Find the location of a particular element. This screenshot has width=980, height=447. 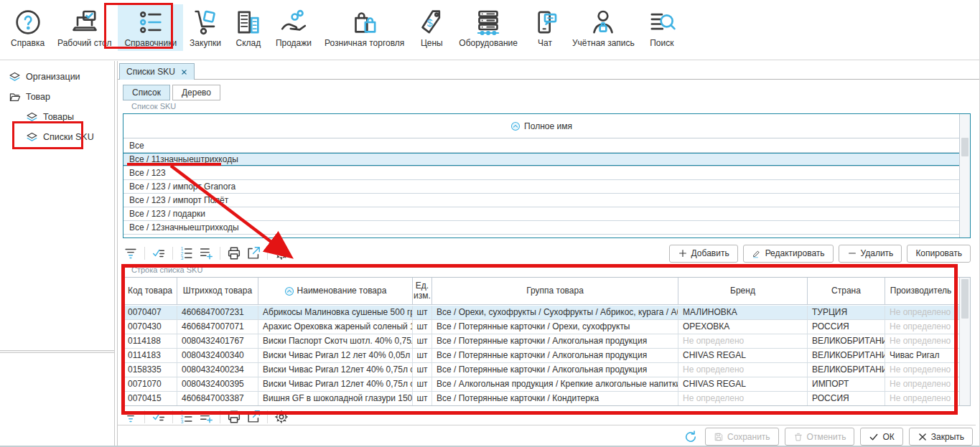

column-header: Производитель is located at coordinates (921, 291).